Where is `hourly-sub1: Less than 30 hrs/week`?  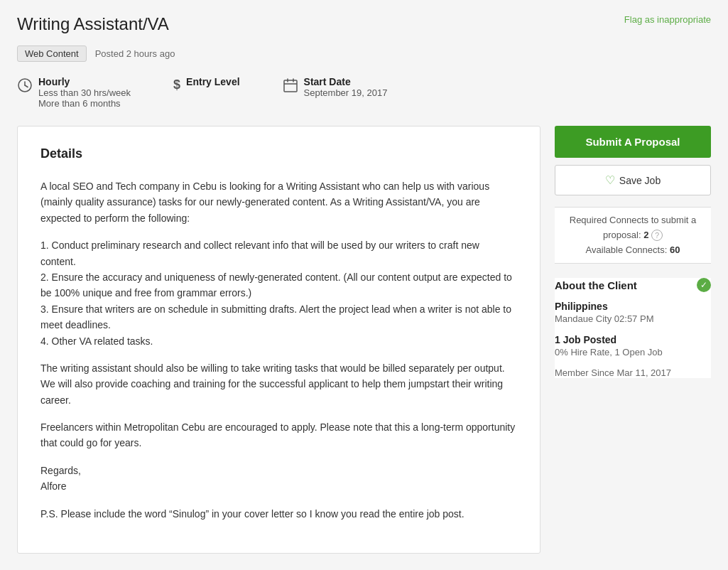 hourly-sub1: Less than 30 hrs/week is located at coordinates (85, 92).